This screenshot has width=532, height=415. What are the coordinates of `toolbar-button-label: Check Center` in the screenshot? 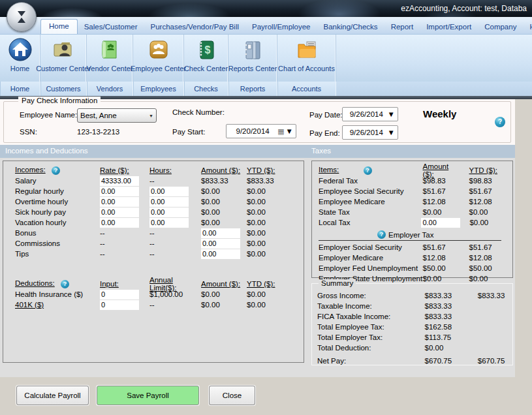 It's located at (206, 69).